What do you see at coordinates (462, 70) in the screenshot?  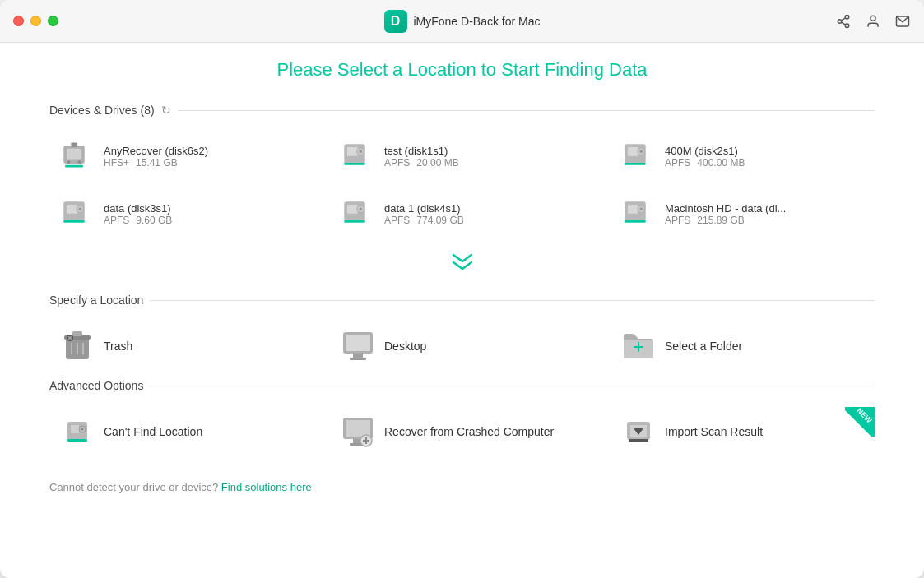 I see `page-heading: Please Select a Location to Start Findin…` at bounding box center [462, 70].